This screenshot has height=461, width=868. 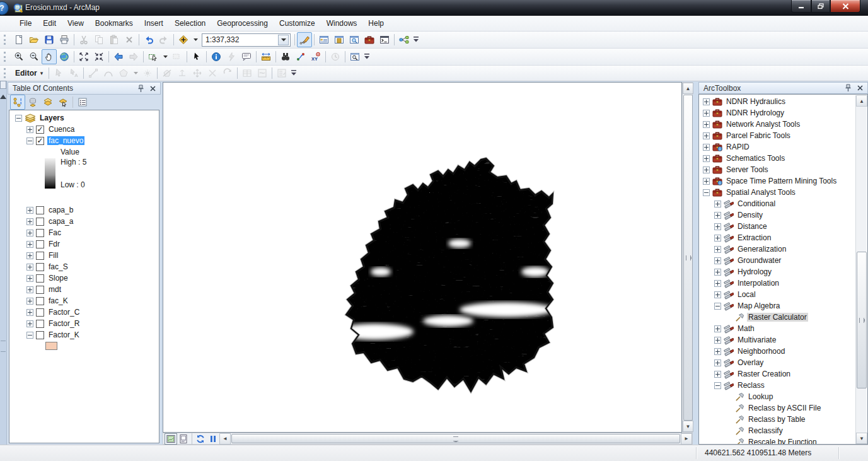 What do you see at coordinates (34, 40) in the screenshot?
I see `open-folder-button` at bounding box center [34, 40].